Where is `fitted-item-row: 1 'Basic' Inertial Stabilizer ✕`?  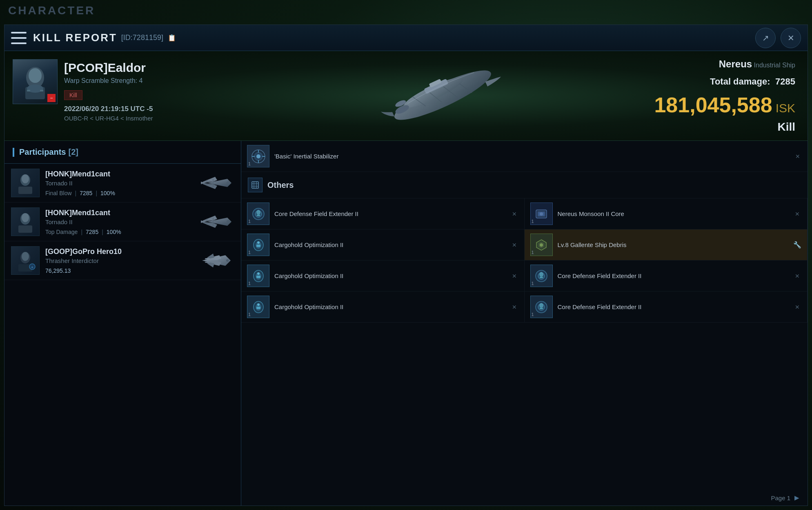
fitted-item-row: 1 'Basic' Inertial Stabilizer ✕ is located at coordinates (524, 156).